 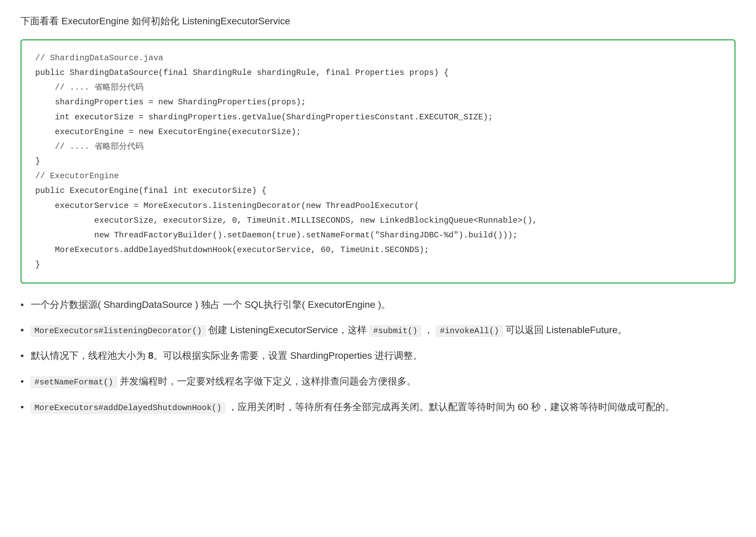 What do you see at coordinates (378, 102) in the screenshot?
I see `code-line-4: shardingProperties = new ShardingPropert…` at bounding box center [378, 102].